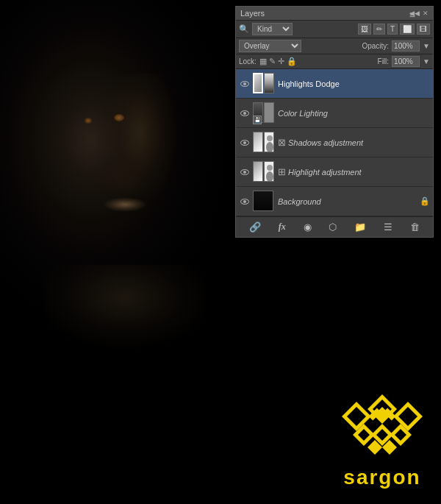  What do you see at coordinates (406, 62) in the screenshot?
I see `fill-input` at bounding box center [406, 62].